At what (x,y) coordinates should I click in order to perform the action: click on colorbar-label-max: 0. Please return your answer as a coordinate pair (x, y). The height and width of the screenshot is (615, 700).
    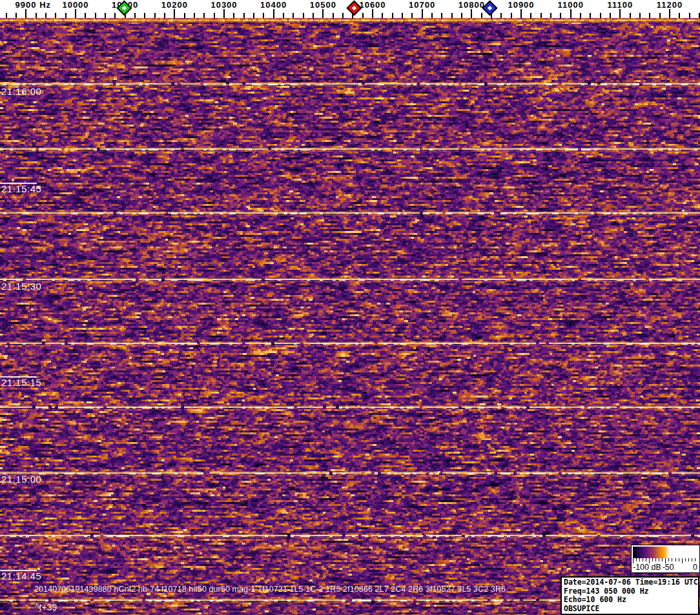
    Looking at the image, I should click on (695, 567).